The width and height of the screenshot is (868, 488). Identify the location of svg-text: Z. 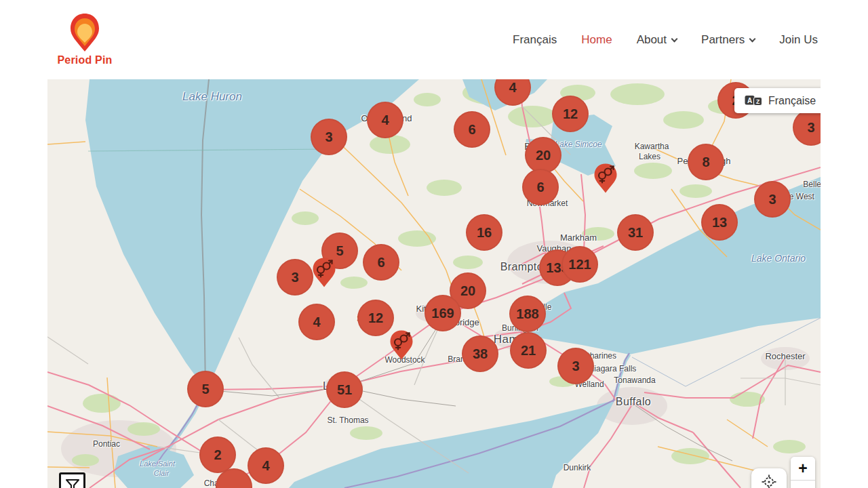
(758, 102).